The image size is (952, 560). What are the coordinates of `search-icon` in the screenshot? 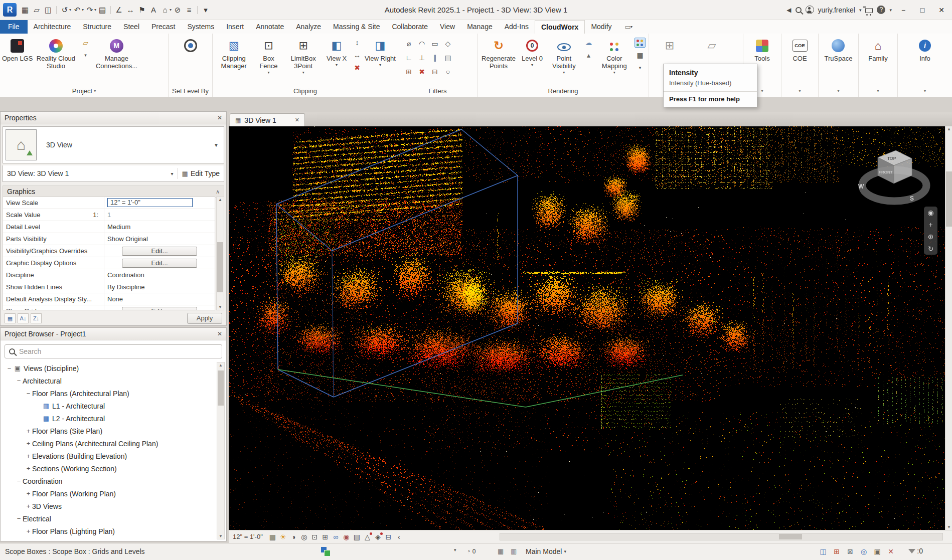 It's located at (799, 10).